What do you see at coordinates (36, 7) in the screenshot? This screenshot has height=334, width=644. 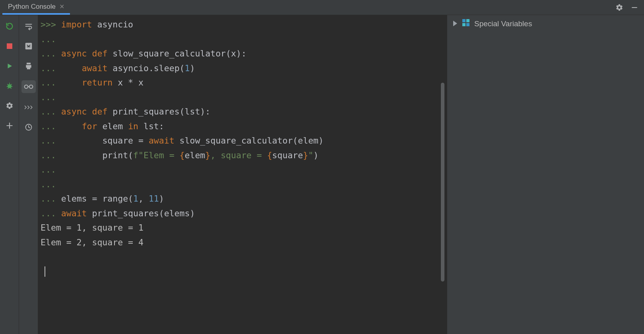 I see `tab-python-console: Python Console ×` at bounding box center [36, 7].